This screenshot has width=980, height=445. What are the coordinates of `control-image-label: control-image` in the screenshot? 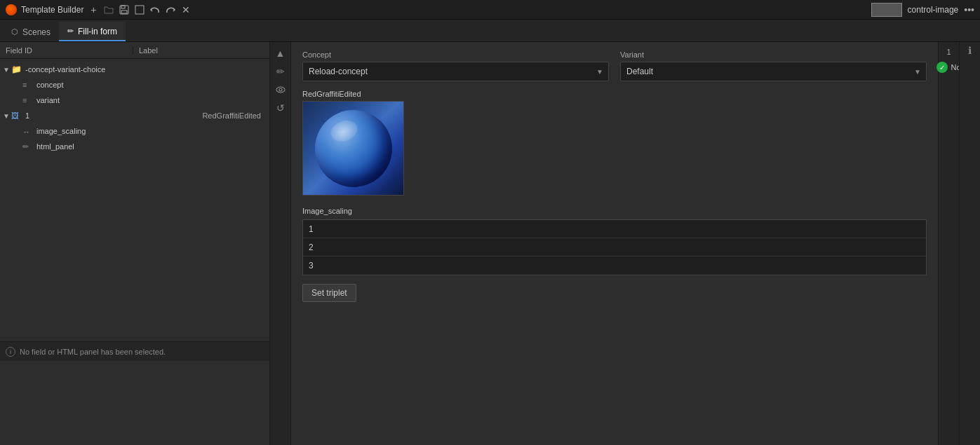 It's located at (933, 10).